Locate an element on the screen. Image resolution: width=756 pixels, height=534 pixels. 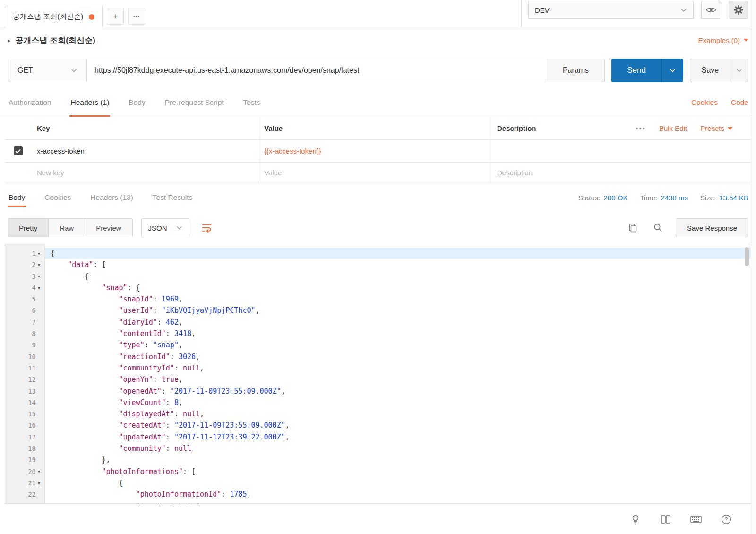
column-description: Description is located at coordinates (517, 129).